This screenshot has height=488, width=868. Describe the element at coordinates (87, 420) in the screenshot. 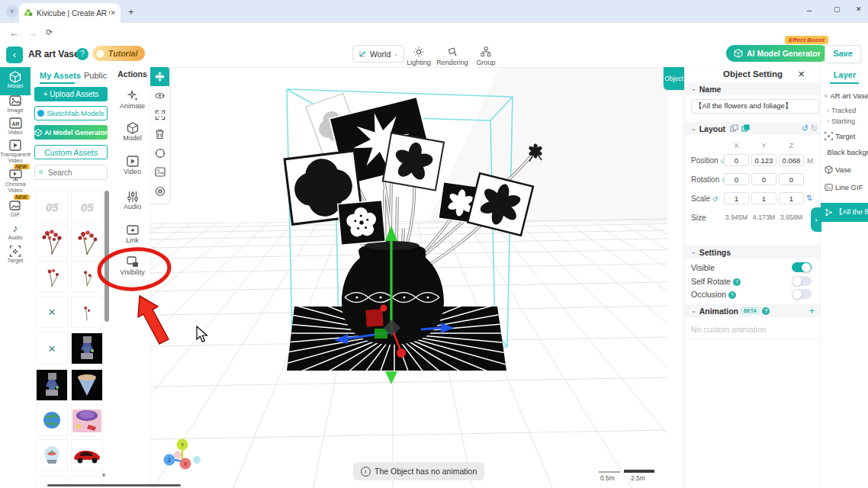

I see `asset-thumb-pink-room` at that location.